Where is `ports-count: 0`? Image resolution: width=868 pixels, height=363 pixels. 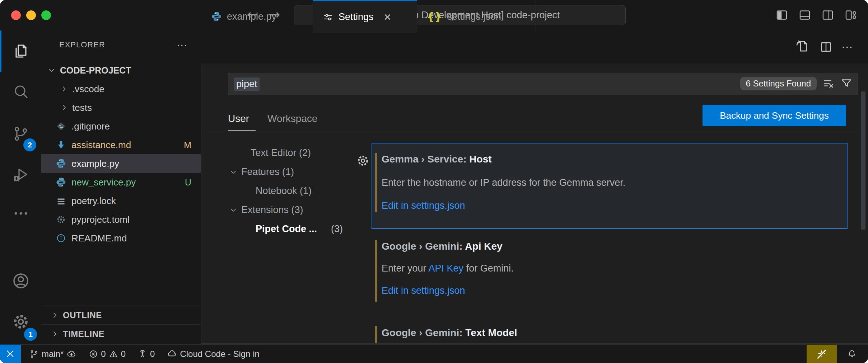
ports-count: 0 is located at coordinates (152, 354).